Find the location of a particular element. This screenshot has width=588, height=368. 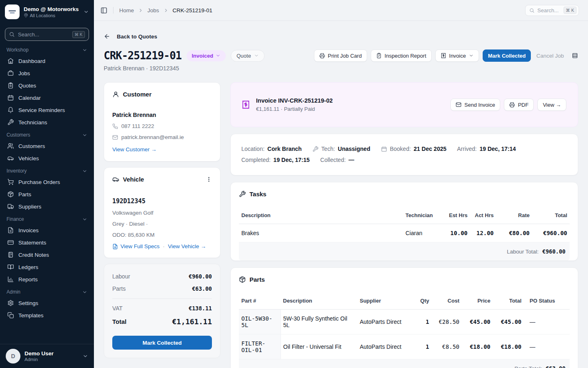

sidebar-item-vehicles: Vehicles is located at coordinates (47, 158).